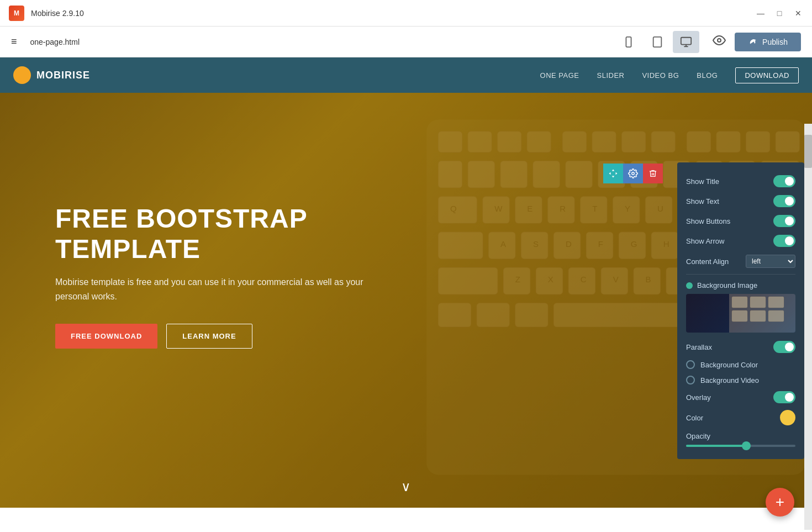  What do you see at coordinates (689, 286) in the screenshot?
I see `bg-image-indicator` at bounding box center [689, 286].